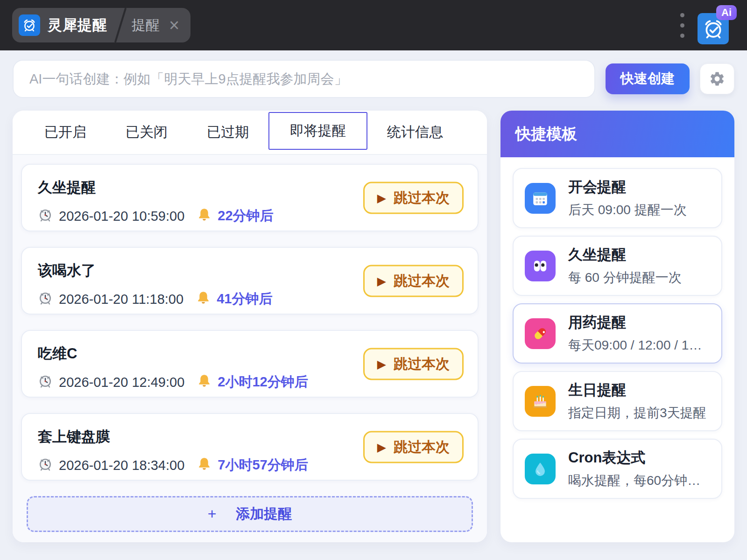 Image resolution: width=747 pixels, height=560 pixels. What do you see at coordinates (262, 382) in the screenshot?
I see `reminder-countdown: 2小时12分钟后` at bounding box center [262, 382].